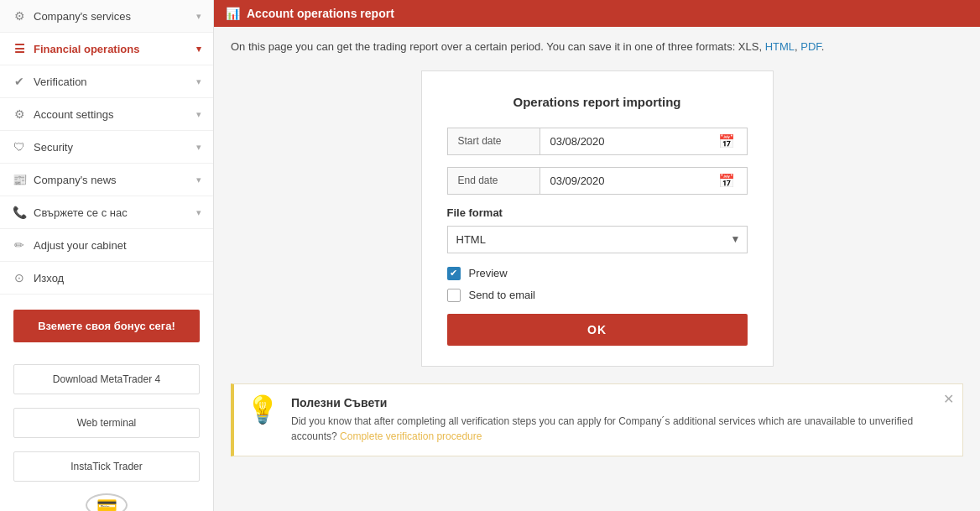 The width and height of the screenshot is (980, 511). Describe the element at coordinates (411, 436) in the screenshot. I see `tip-verification-link: Complete verification procedure` at that location.